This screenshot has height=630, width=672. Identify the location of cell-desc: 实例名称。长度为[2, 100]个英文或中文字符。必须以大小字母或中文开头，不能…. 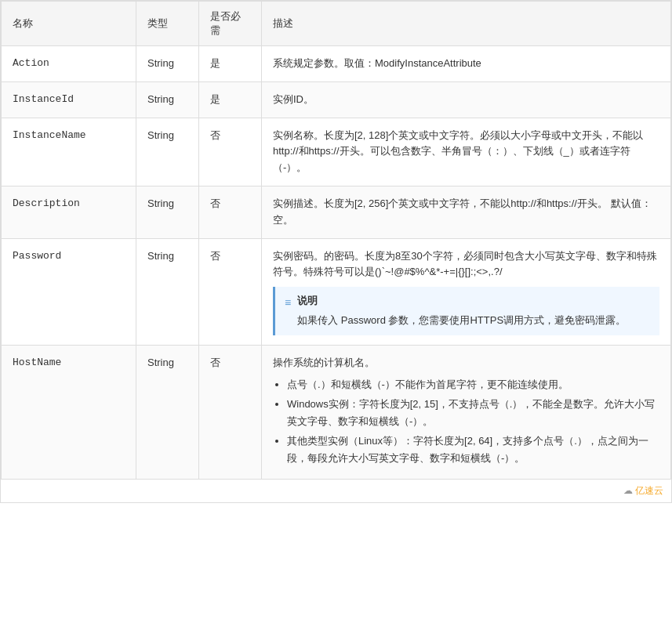
(467, 152).